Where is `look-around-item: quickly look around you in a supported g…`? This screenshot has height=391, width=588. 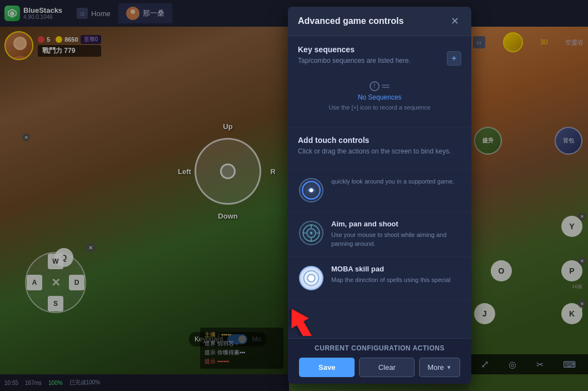 look-around-item: quickly look around you in a supported g… is located at coordinates (380, 190).